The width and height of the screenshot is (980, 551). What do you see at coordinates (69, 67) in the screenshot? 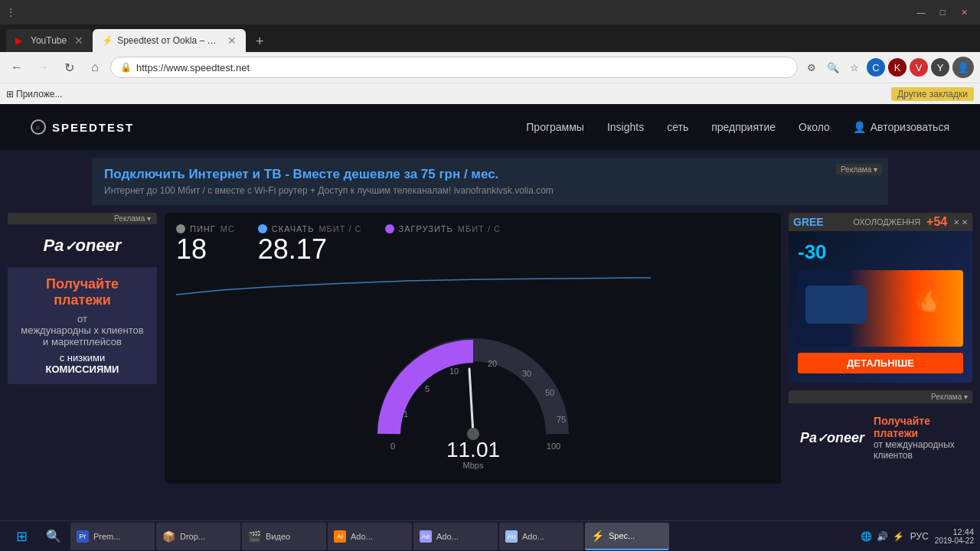
I see `reload-button: ↻` at bounding box center [69, 67].